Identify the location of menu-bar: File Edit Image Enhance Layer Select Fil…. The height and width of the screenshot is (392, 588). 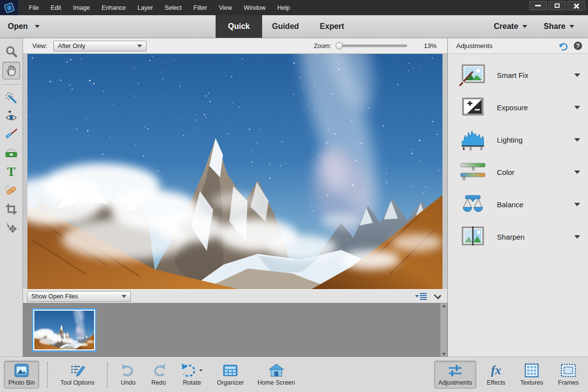
(294, 8).